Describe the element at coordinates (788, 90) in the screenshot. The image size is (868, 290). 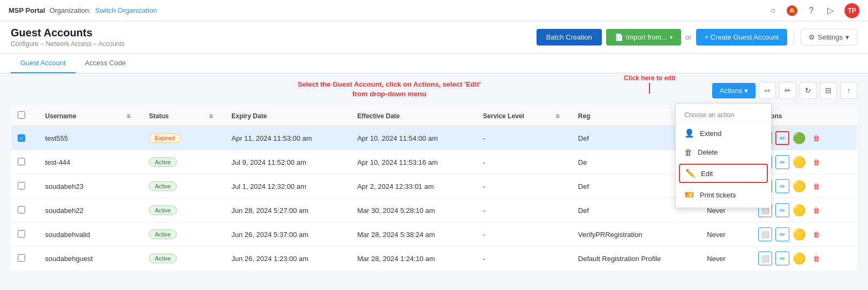
I see `edit-icon: ✏` at that location.